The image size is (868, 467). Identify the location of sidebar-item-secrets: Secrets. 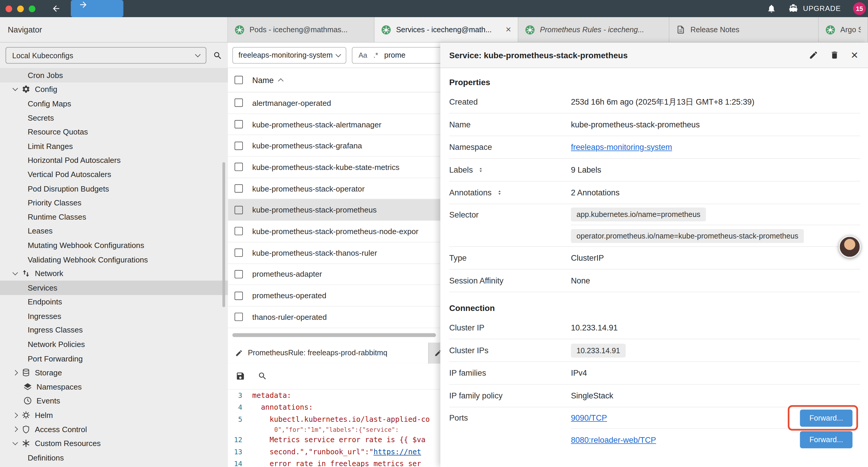
(114, 118).